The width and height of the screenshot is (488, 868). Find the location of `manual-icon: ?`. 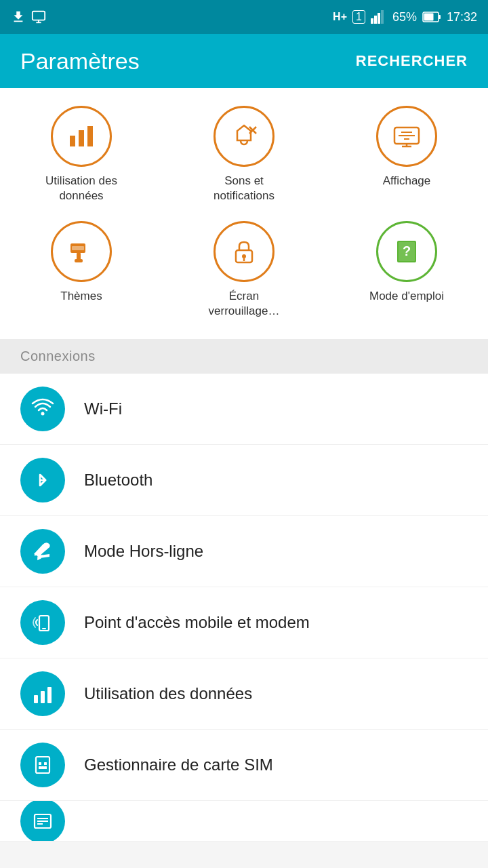

manual-icon: ? is located at coordinates (407, 252).